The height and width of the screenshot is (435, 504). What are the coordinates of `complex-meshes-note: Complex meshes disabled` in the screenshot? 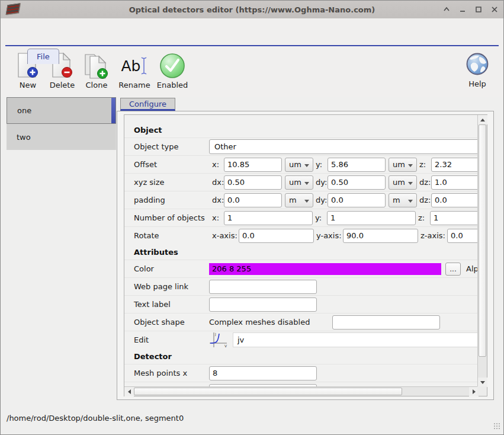 It's located at (271, 322).